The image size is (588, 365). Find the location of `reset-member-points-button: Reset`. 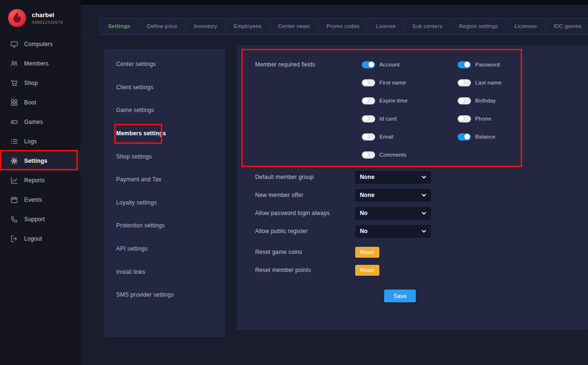

reset-member-points-button: Reset is located at coordinates (367, 271).